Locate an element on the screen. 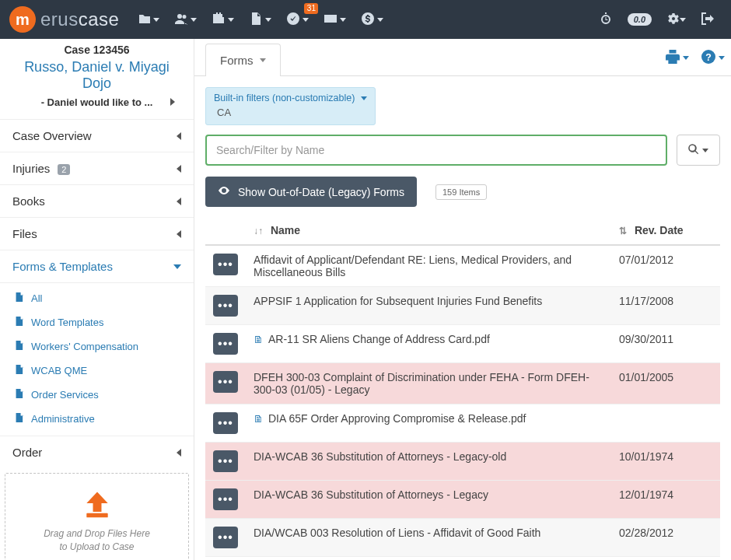  nav-documents is located at coordinates (261, 19).